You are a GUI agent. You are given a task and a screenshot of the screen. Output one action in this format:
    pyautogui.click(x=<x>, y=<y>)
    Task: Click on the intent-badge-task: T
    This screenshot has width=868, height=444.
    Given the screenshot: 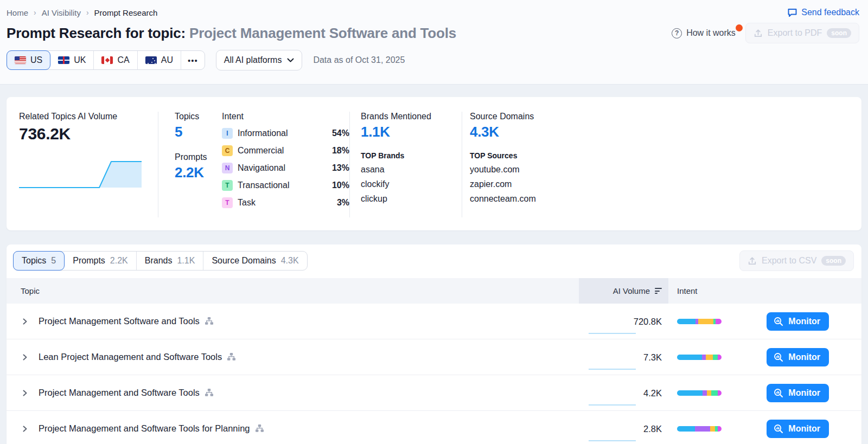 What is the action you would take?
    pyautogui.click(x=227, y=203)
    